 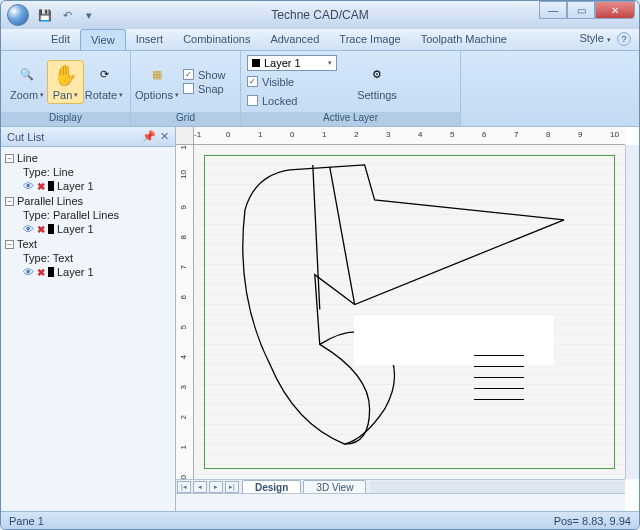 I want to click on nav-first-icon: |◂, so click(x=184, y=487).